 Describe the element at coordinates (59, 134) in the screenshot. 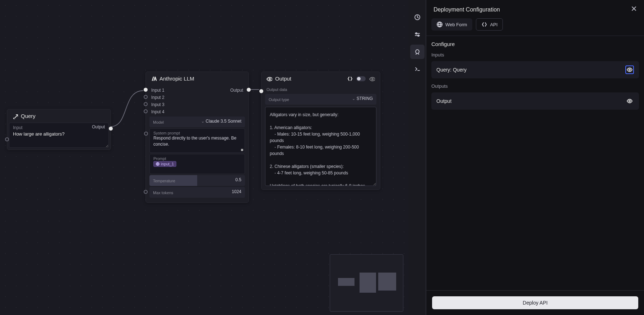

I see `input-value: How large are alligators?` at that location.